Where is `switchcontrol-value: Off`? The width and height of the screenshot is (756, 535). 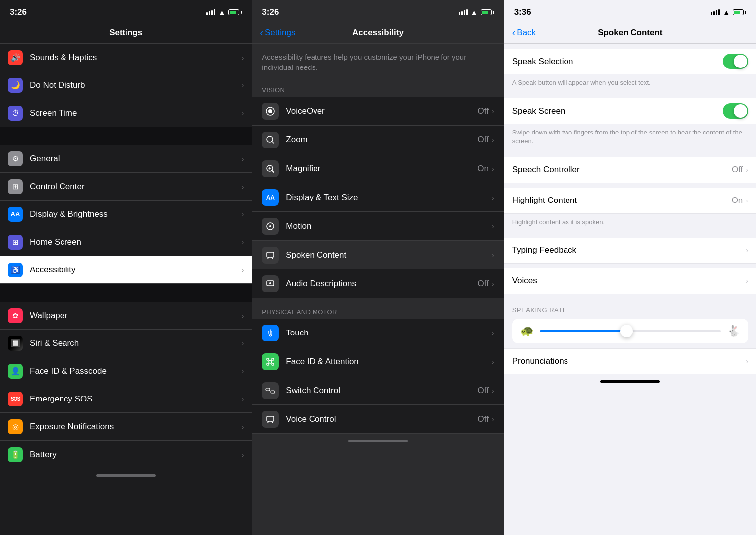 switchcontrol-value: Off is located at coordinates (483, 391).